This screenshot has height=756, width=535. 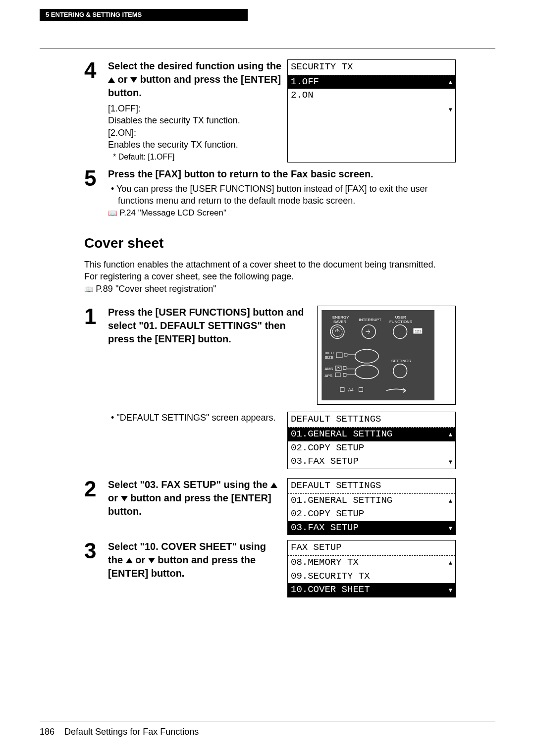 What do you see at coordinates (132, 732) in the screenshot?
I see `footer-title: Default Settings for Fax Functions` at bounding box center [132, 732].